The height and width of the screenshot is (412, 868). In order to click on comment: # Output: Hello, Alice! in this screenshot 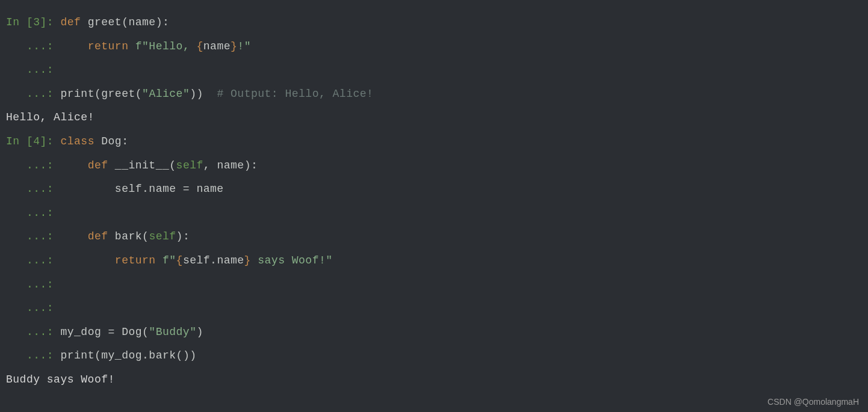, I will do `click(289, 94)`.